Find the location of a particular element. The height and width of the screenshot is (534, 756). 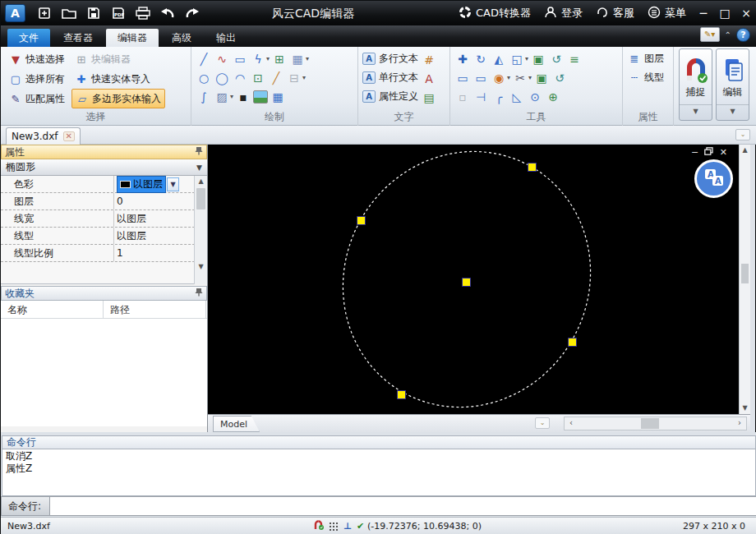

point-icon: ▪ is located at coordinates (243, 97).